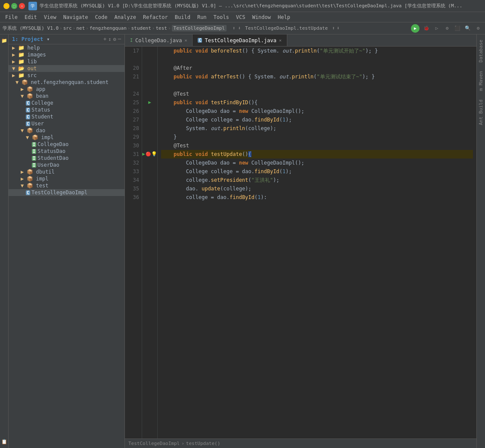  What do you see at coordinates (66, 124) in the screenshot?
I see `tree-item-user: C User` at bounding box center [66, 124].